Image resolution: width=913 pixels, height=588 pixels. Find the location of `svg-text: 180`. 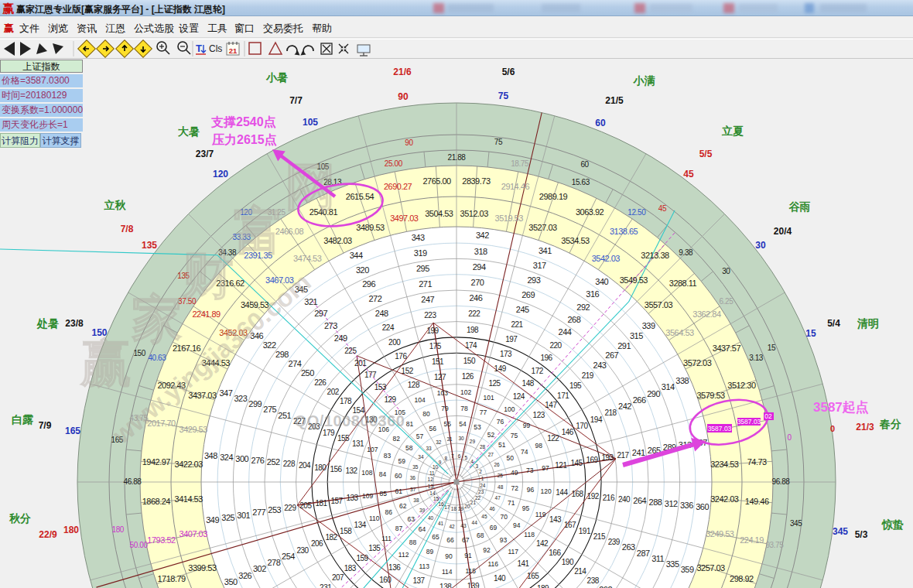

svg-text: 180 is located at coordinates (71, 530).